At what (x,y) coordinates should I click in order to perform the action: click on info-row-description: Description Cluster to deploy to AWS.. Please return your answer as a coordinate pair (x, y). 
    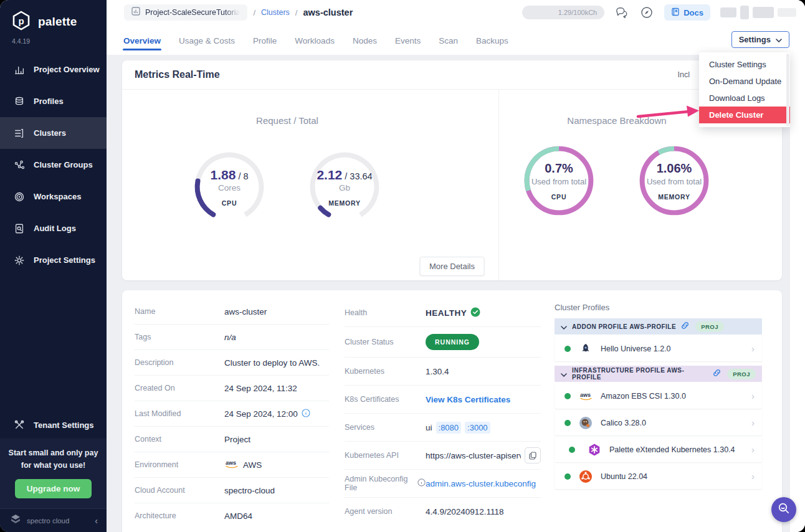
    Looking at the image, I should click on (232, 363).